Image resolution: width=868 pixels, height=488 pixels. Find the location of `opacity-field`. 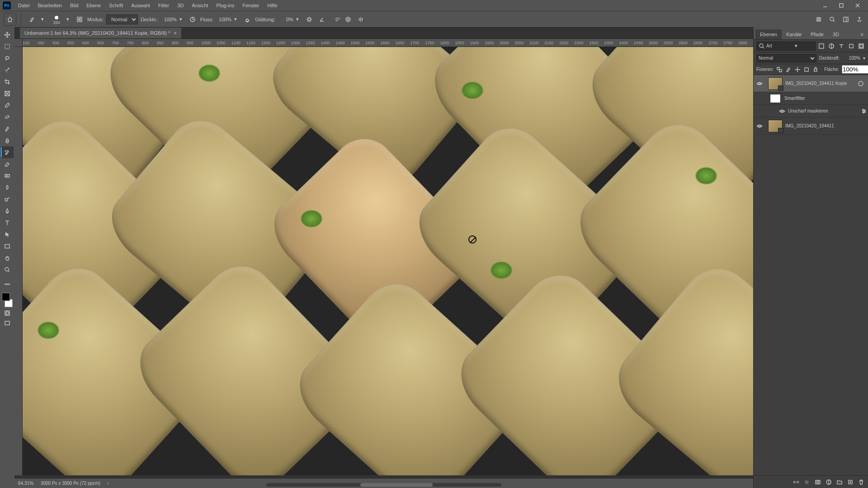

opacity-field is located at coordinates (169, 19).